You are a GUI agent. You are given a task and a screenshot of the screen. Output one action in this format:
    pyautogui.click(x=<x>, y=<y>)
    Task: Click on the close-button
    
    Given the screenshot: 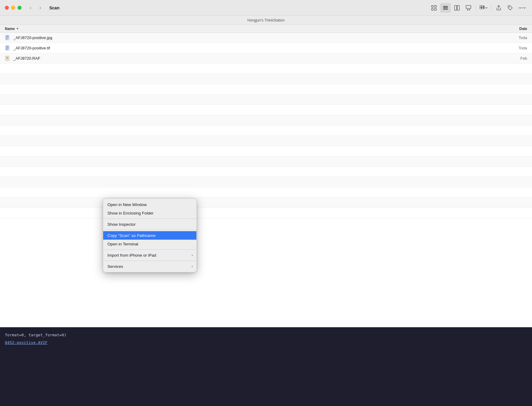 What is the action you would take?
    pyautogui.click(x=7, y=8)
    